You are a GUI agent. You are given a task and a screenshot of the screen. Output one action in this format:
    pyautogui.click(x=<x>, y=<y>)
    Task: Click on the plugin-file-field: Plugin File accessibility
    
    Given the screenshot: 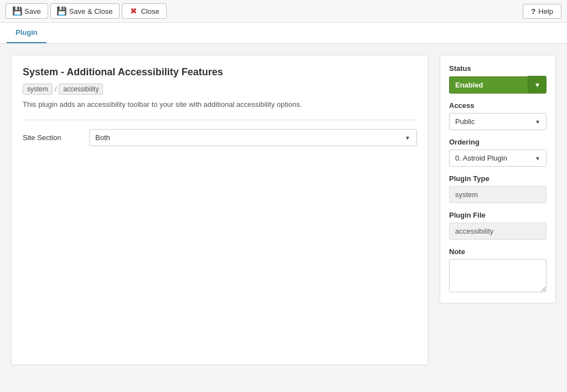 What is the action you would take?
    pyautogui.click(x=498, y=225)
    